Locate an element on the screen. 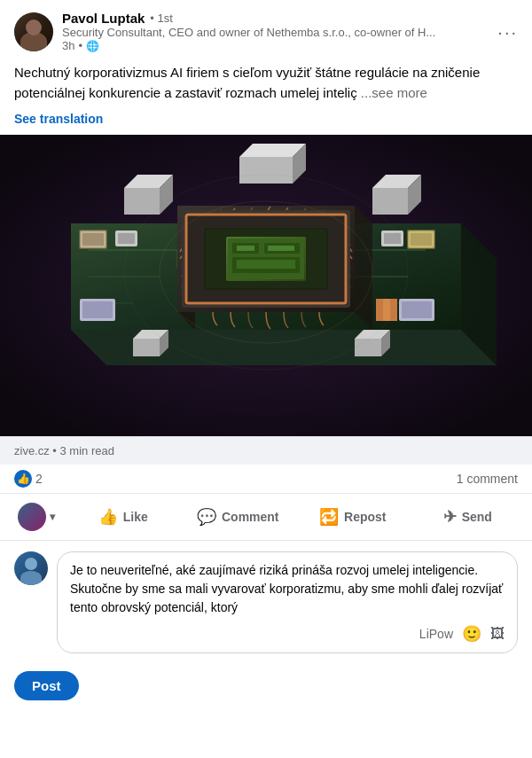 The width and height of the screenshot is (532, 758). article-source: zive.cz • 3 min read is located at coordinates (266, 450).